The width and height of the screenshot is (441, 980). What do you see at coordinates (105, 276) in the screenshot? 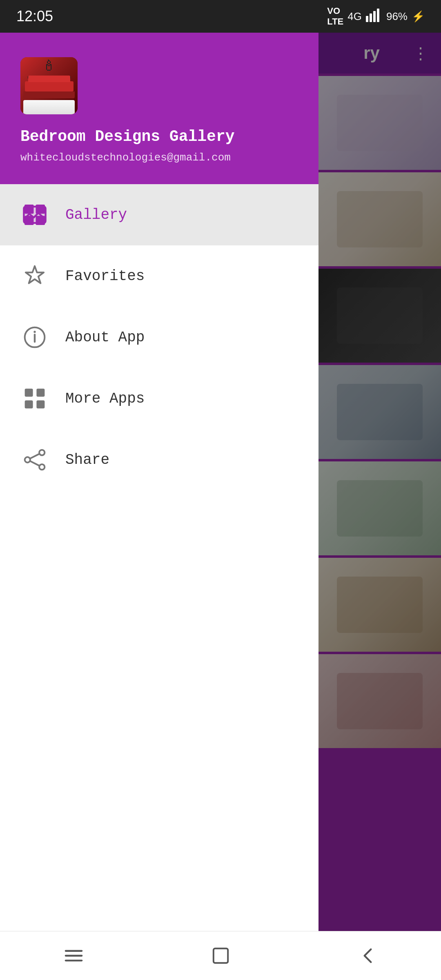
I see `favorites-label: Favorites` at bounding box center [105, 276].